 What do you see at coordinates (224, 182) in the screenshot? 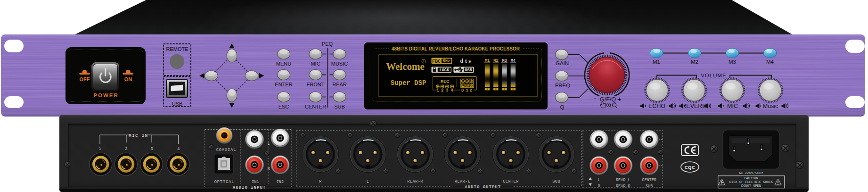
I see `svg-text: OPTICAL` at bounding box center [224, 182].